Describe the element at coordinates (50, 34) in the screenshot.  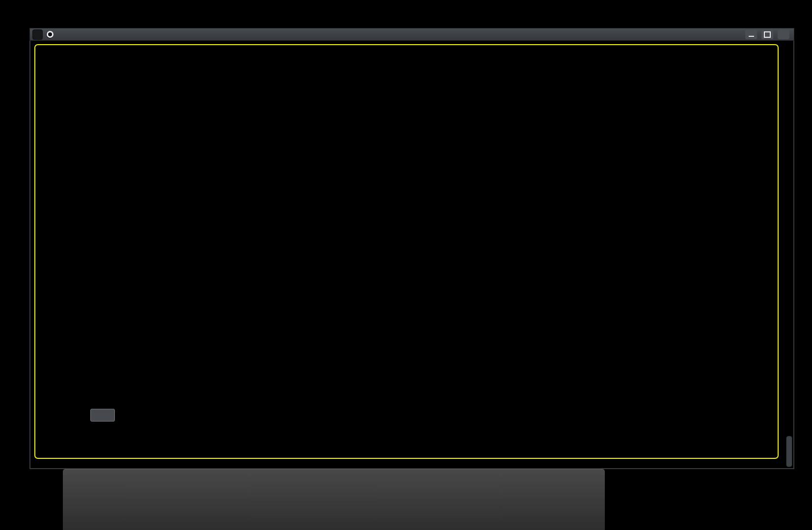
I see `konsole-app-icon` at that location.